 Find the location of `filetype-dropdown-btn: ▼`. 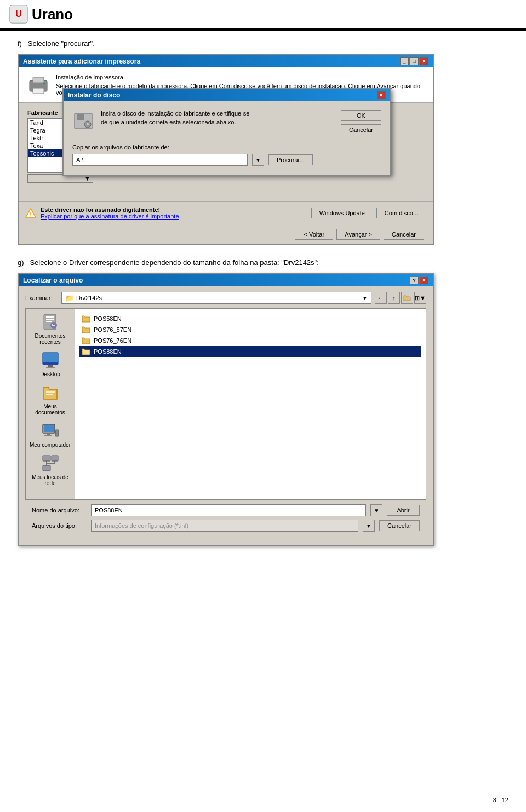

filetype-dropdown-btn: ▼ is located at coordinates (369, 526).